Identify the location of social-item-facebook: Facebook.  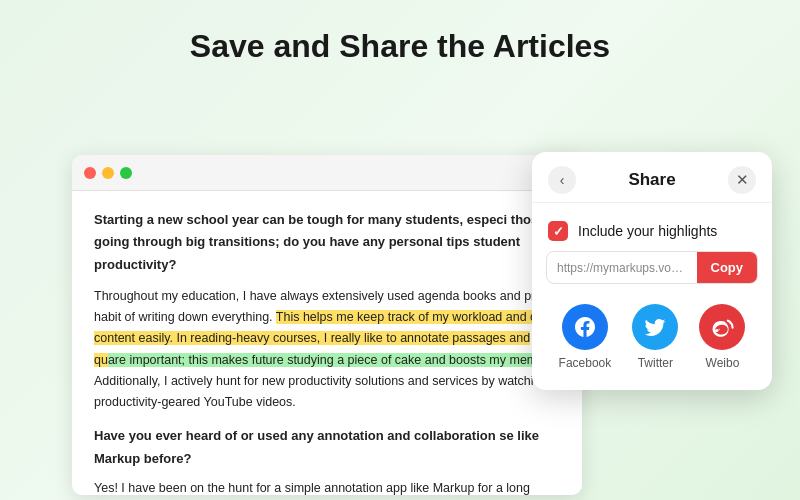
(586, 337).